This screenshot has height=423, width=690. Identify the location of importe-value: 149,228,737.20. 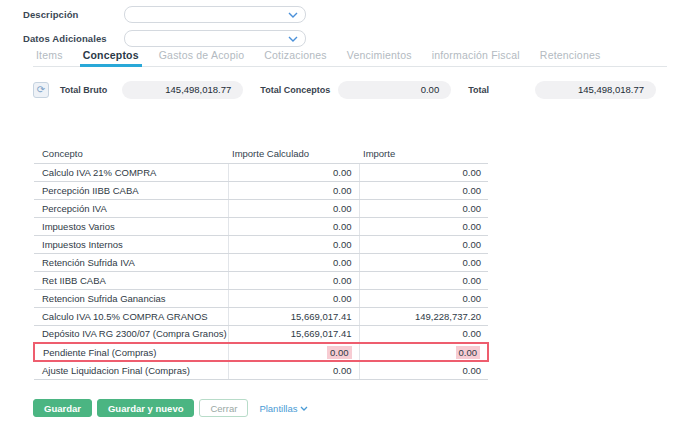
(448, 316).